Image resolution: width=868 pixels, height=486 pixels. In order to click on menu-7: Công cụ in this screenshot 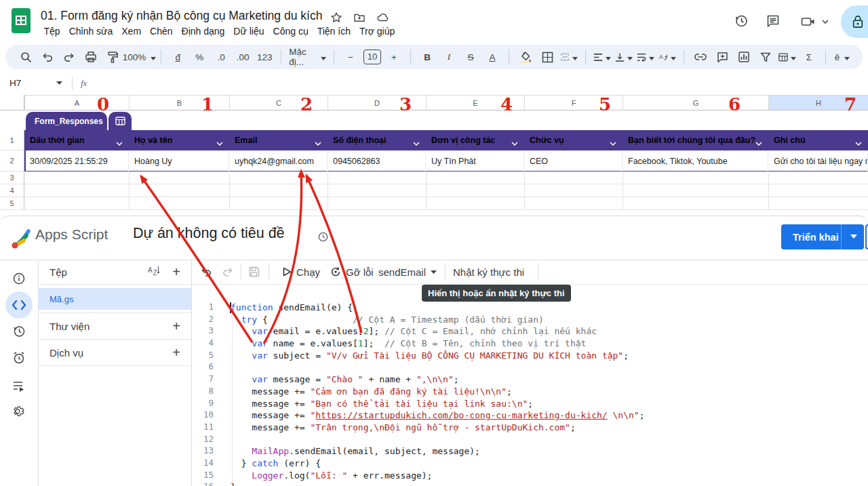, I will do `click(290, 31)`.